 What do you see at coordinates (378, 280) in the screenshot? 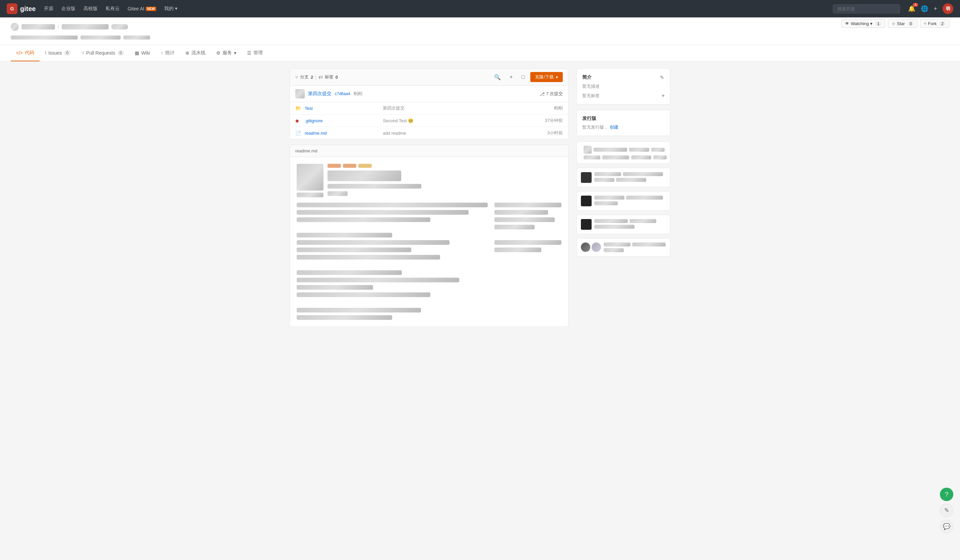
I see `rb9` at bounding box center [378, 280].